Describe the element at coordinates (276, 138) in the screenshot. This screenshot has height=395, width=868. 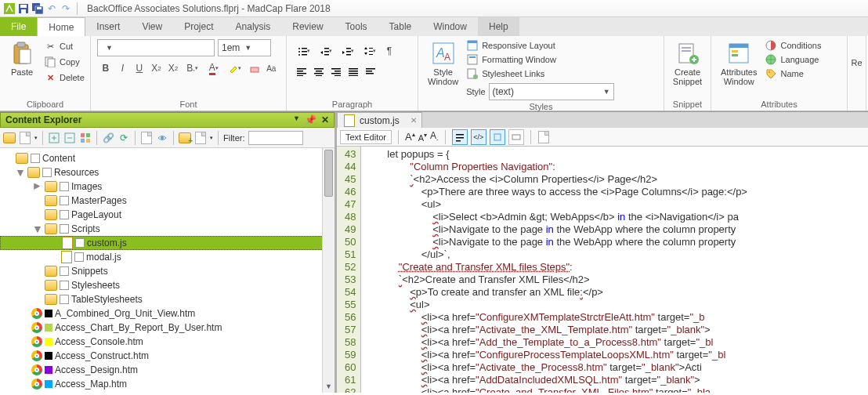
I see `filter-input` at that location.